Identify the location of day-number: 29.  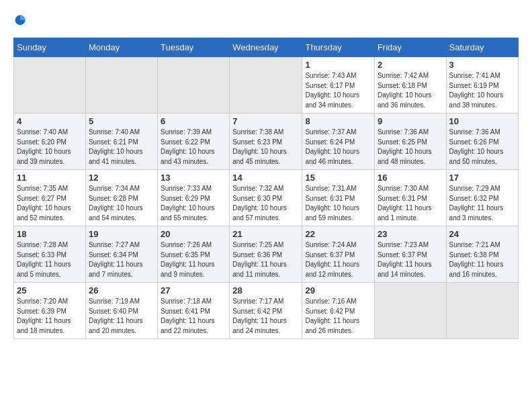
(338, 290).